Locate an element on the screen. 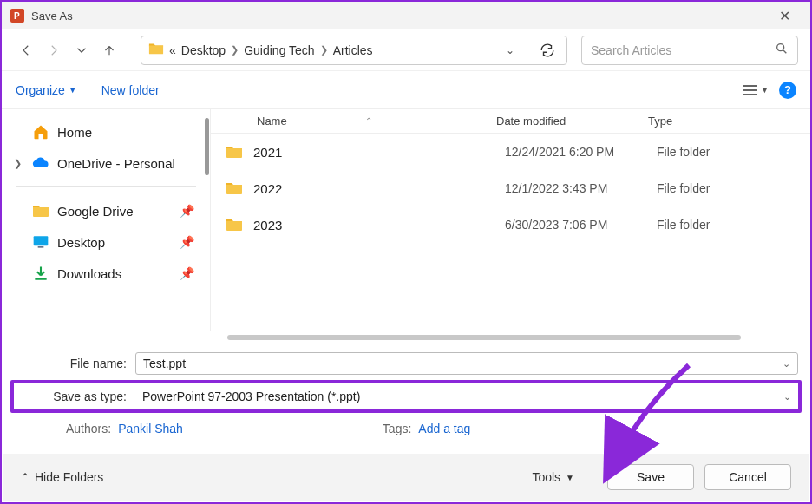  sidebar: Home ❯ OneDrive - Personal Google Drive … is located at coordinates (106, 226).